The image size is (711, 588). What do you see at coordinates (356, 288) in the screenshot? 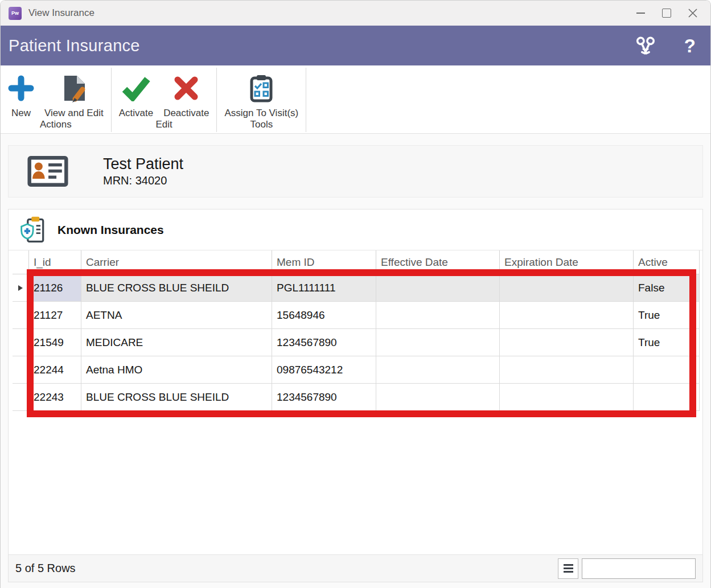
I see `table-row: 21126 BLUE CROSS BLUE SHEILD PGL1111111 …` at bounding box center [356, 288].